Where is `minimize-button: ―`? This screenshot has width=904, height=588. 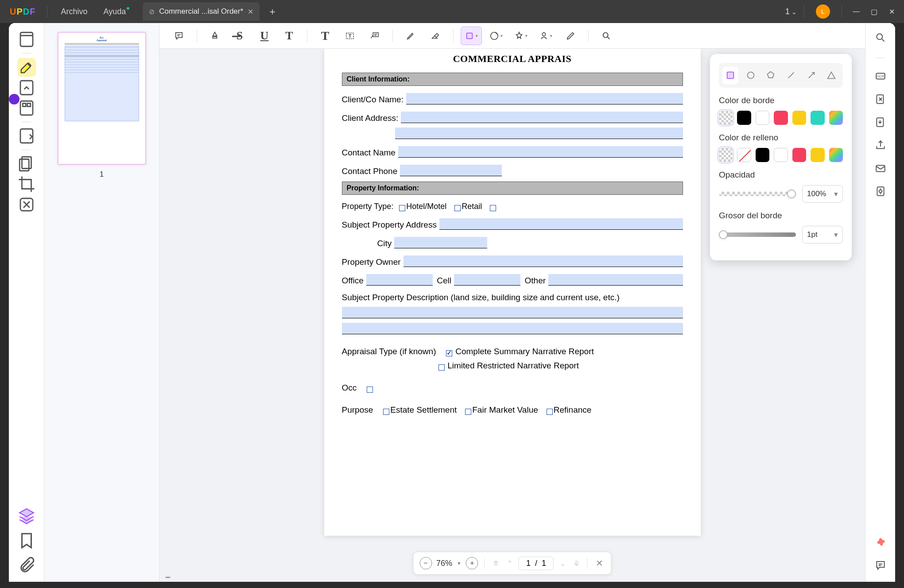 minimize-button: ― is located at coordinates (856, 12).